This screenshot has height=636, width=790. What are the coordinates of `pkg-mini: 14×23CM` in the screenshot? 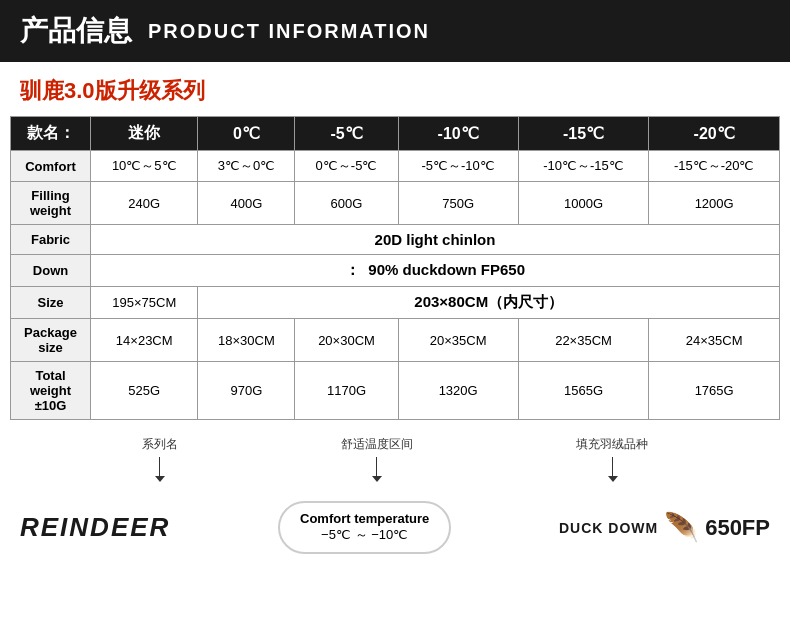 It's located at (144, 340).